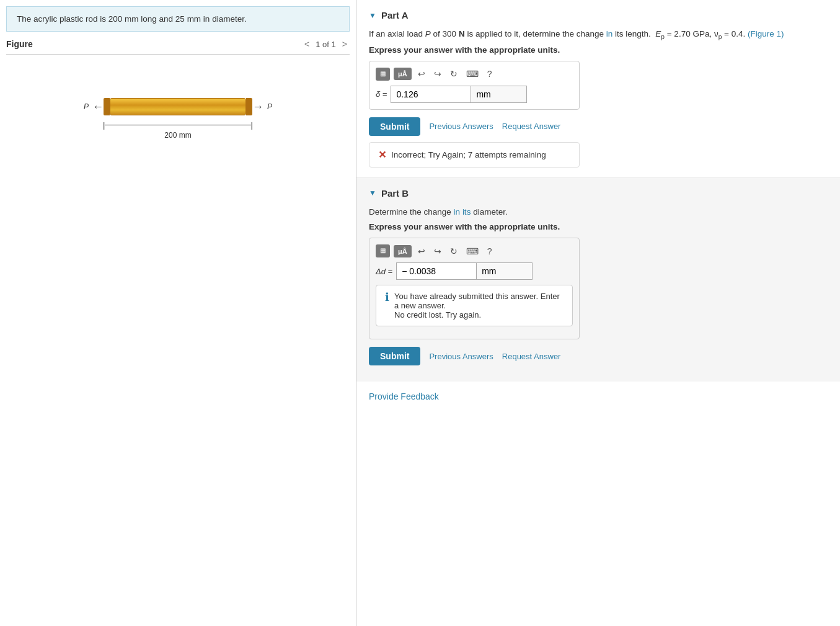 The image size is (840, 626). I want to click on provide-feedback-section: Provide Feedback, so click(598, 396).